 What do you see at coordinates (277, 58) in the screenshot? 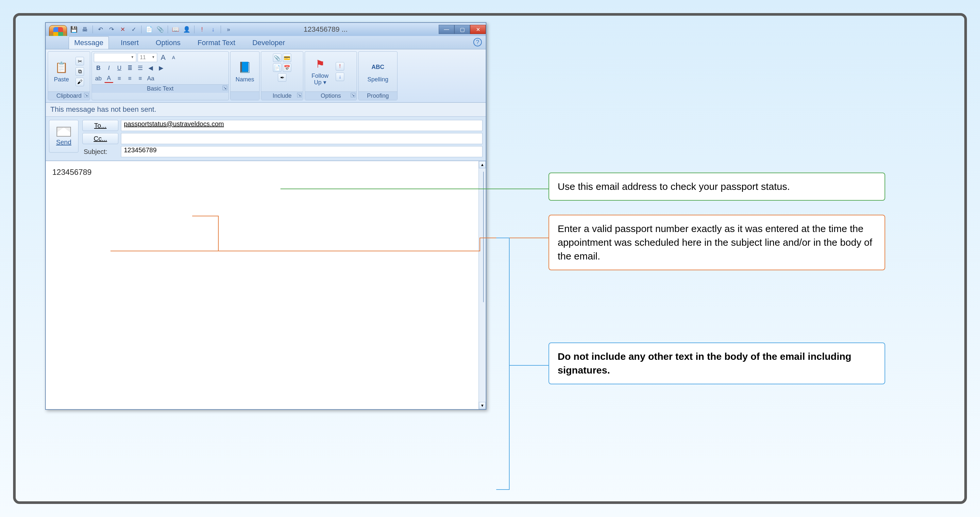
I see `attach-file-icon: 📎` at bounding box center [277, 58].